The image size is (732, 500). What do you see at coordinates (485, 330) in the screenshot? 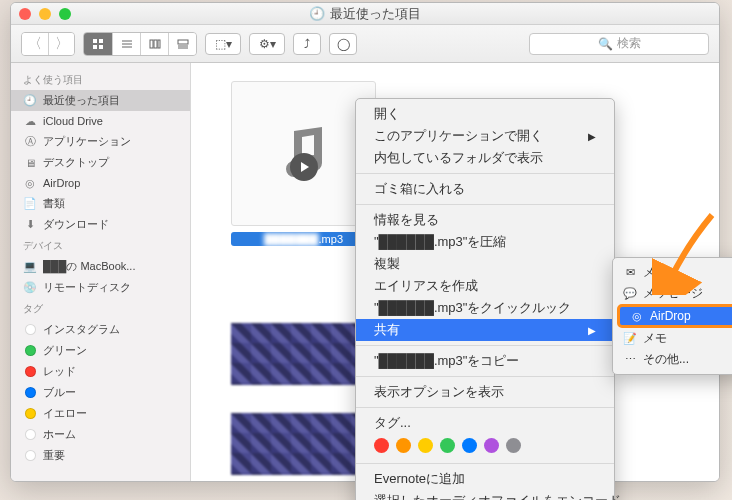
I see `context-menu-item: 共有▶` at bounding box center [485, 330].